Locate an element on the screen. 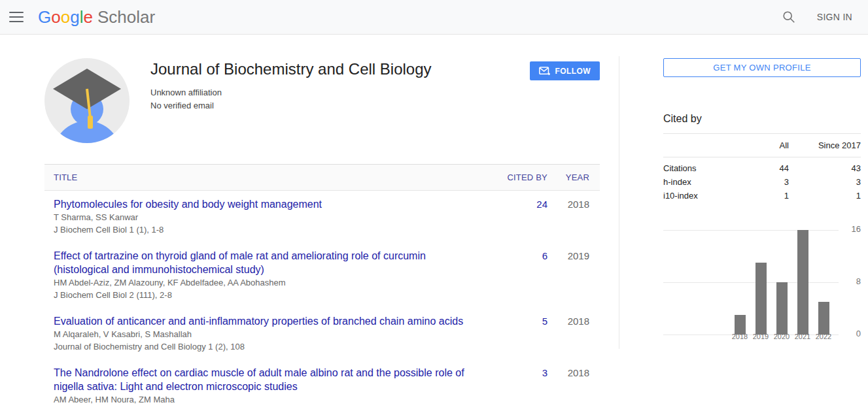 This screenshot has width=868, height=409. citation-stats-table: All Since 2017 Citations 44 43h-index 3 … is located at coordinates (762, 168).